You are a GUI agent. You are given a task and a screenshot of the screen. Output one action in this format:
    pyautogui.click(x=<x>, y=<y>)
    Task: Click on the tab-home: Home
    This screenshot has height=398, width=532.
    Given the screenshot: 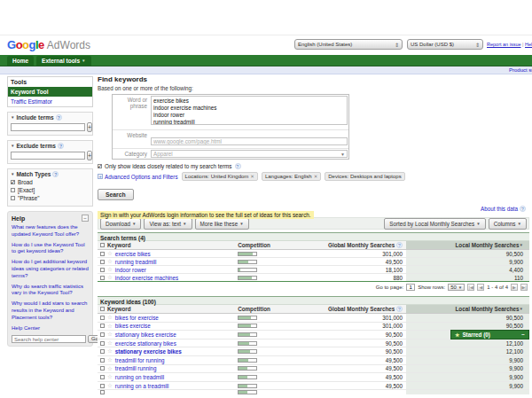 What is the action you would take?
    pyautogui.click(x=20, y=60)
    